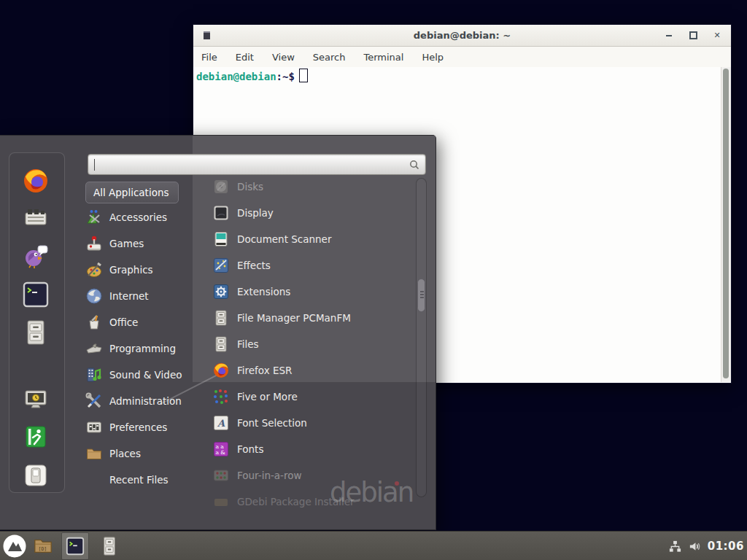 The height and width of the screenshot is (560, 747). What do you see at coordinates (36, 256) in the screenshot?
I see `pidgin-icon` at bounding box center [36, 256].